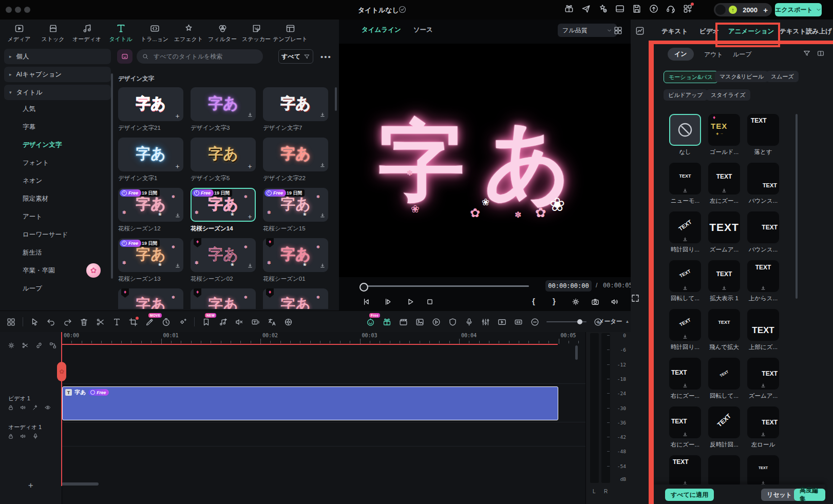  Describe the element at coordinates (9, 10) in the screenshot. I see `window-close-button` at that location.